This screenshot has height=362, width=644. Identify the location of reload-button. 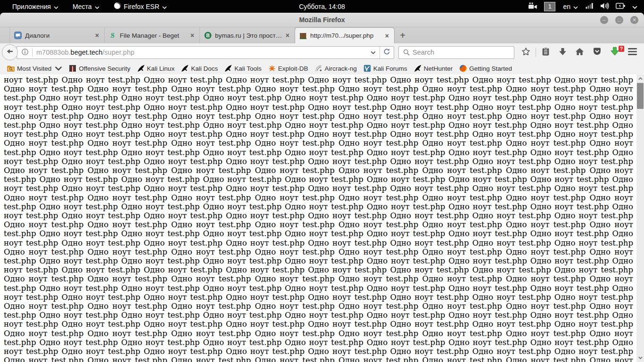
(387, 53).